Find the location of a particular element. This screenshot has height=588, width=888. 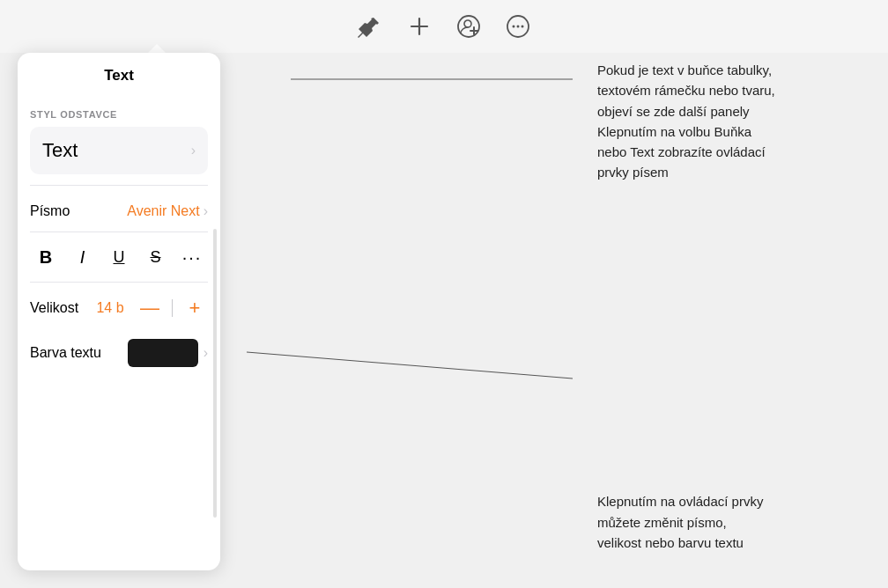

strikethrough-button: S is located at coordinates (156, 257).